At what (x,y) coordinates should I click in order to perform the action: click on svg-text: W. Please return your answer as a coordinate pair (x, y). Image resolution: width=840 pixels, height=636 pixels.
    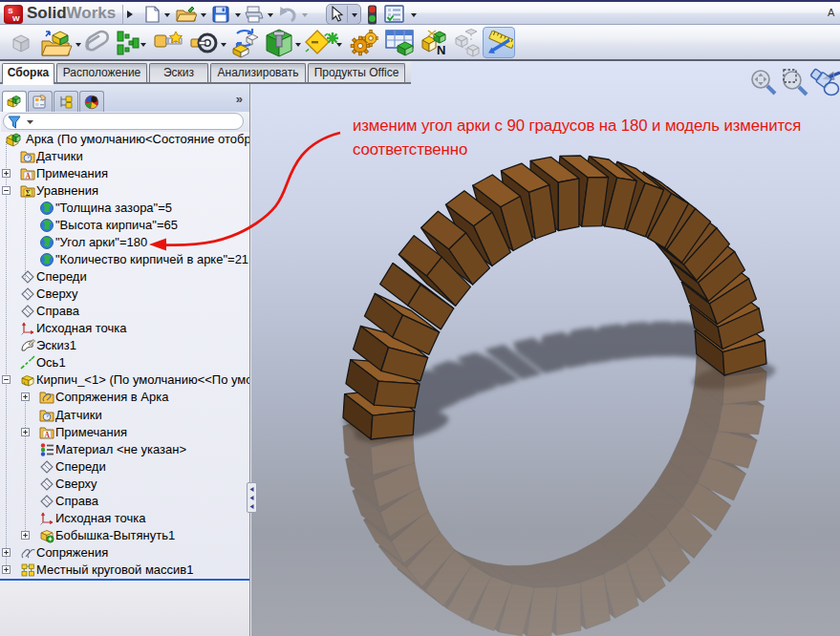
    Looking at the image, I should click on (16, 19).